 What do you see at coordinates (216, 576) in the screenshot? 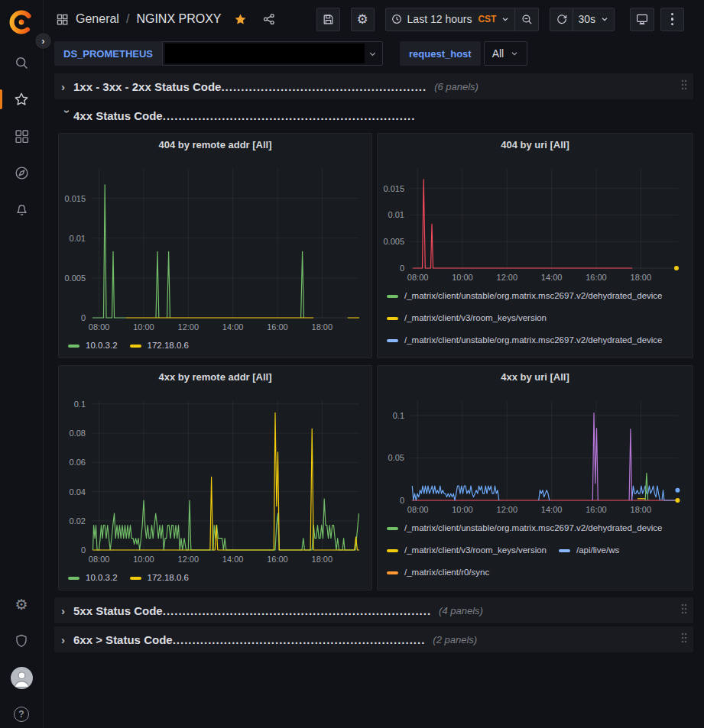
I see `panel-legend: 10.0.3.2172.18.0.6` at bounding box center [216, 576].